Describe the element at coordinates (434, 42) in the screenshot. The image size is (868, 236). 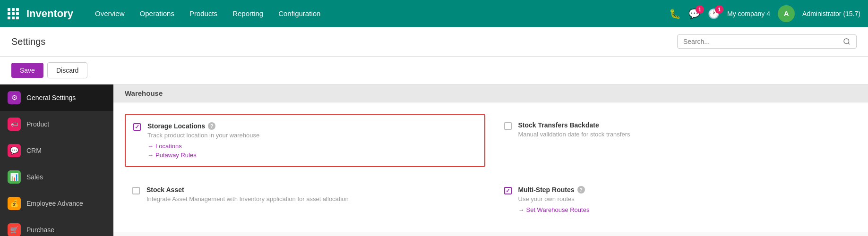
I see `page-header: Settings` at that location.